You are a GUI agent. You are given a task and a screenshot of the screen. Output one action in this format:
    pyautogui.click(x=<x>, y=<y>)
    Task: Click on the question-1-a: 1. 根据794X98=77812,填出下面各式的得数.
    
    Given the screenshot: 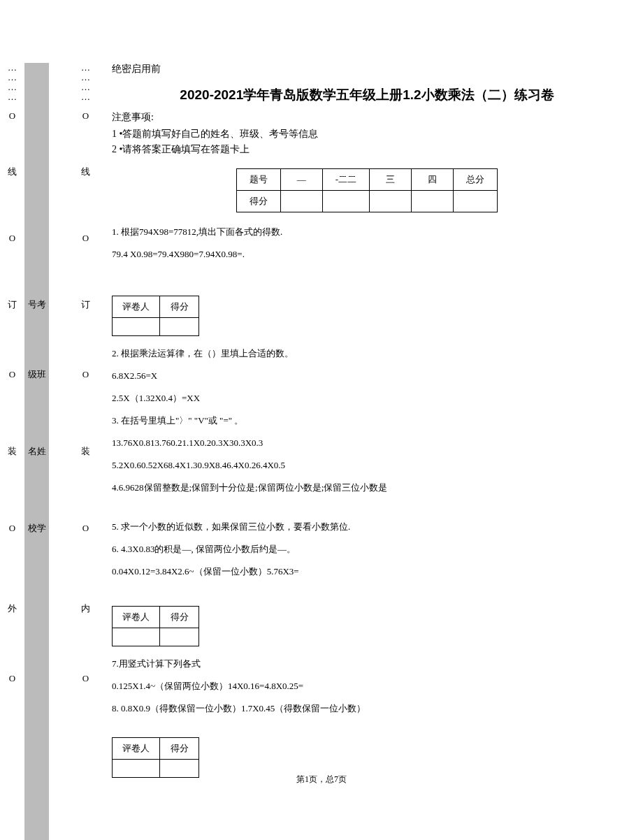 What is the action you would take?
    pyautogui.click(x=367, y=232)
    